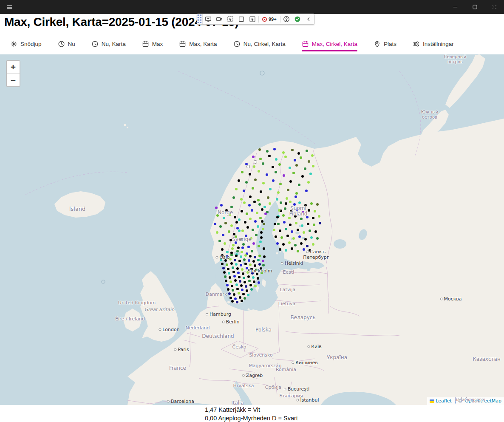  Describe the element at coordinates (13, 67) in the screenshot. I see `zoom-in-button: +` at that location.